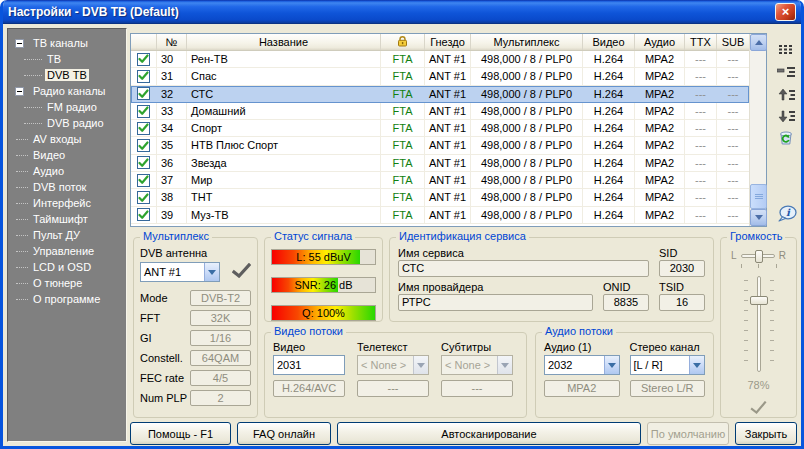 The width and height of the screenshot is (804, 449). Describe the element at coordinates (733, 42) in the screenshot. I see `header-sub: SUB` at that location.